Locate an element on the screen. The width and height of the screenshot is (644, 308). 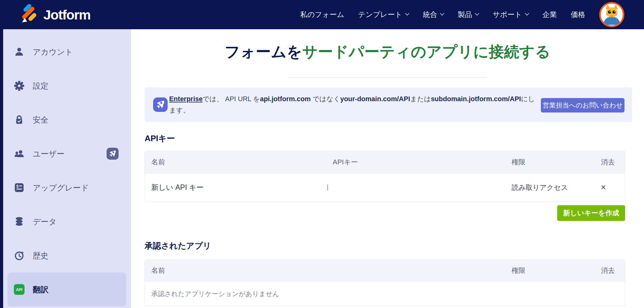
authorized-apps-table-header: 名前 権限 消去 is located at coordinates (385, 271).